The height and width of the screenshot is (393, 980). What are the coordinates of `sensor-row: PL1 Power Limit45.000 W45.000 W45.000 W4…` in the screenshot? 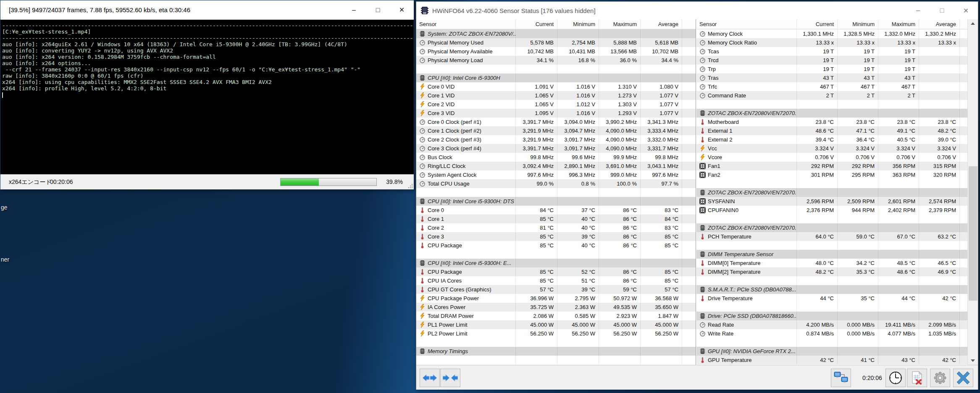 It's located at (556, 325).